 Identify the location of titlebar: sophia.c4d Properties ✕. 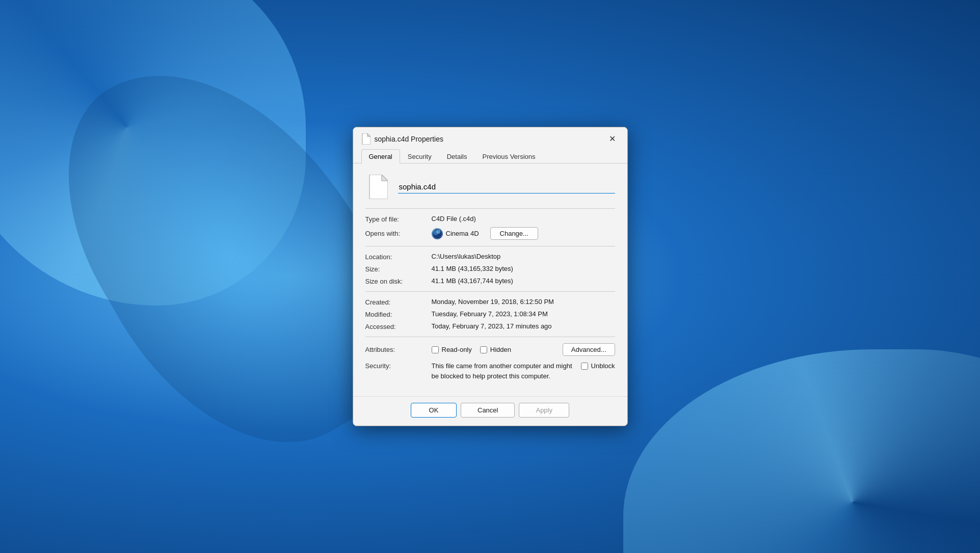
(490, 136).